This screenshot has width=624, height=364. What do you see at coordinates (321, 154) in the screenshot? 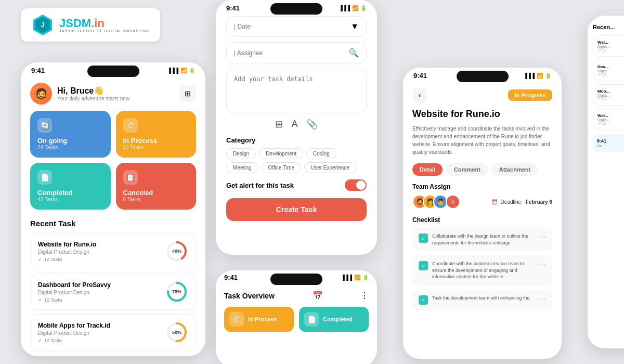
I see `tag-coding: Coding` at bounding box center [321, 154].